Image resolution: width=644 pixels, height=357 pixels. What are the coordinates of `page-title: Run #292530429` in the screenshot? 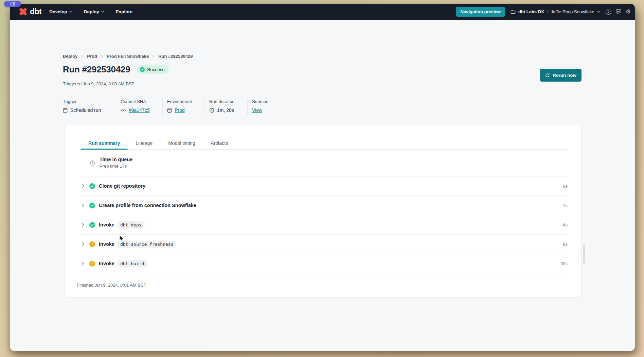 It's located at (96, 69).